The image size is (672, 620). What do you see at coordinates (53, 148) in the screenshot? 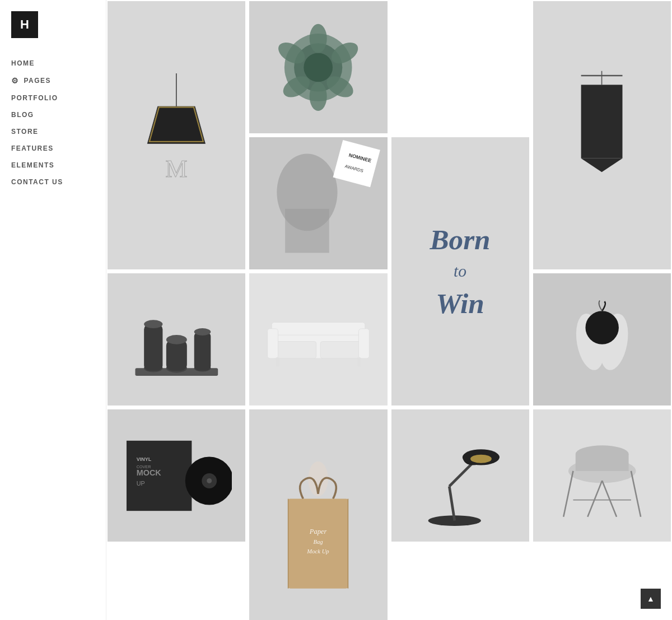
I see `sidebar-item-features: FEATURES` at bounding box center [53, 148].